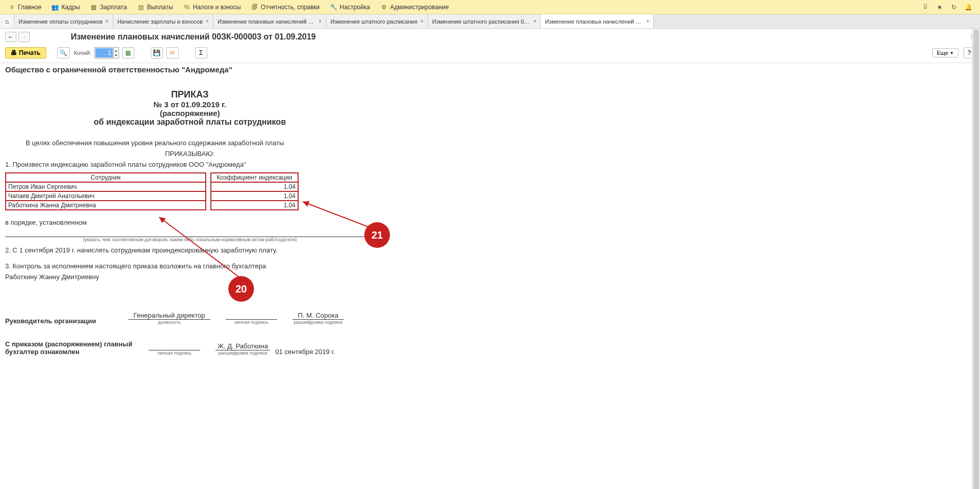  Describe the element at coordinates (7, 22) in the screenshot. I see `home-tab: ⌂` at that location.